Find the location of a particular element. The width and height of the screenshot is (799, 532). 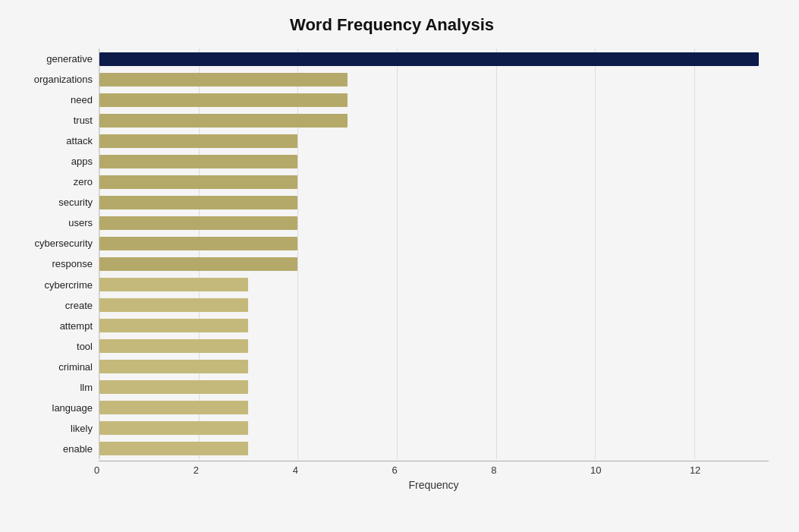

bar-likely is located at coordinates (174, 428).